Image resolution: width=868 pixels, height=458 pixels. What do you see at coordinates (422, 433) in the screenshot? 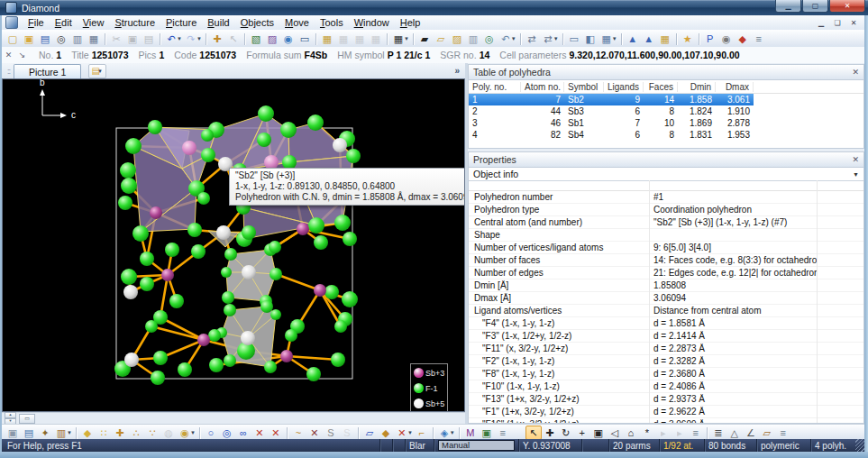
I see `hydrogen-bonds-button: ⌐` at bounding box center [422, 433].